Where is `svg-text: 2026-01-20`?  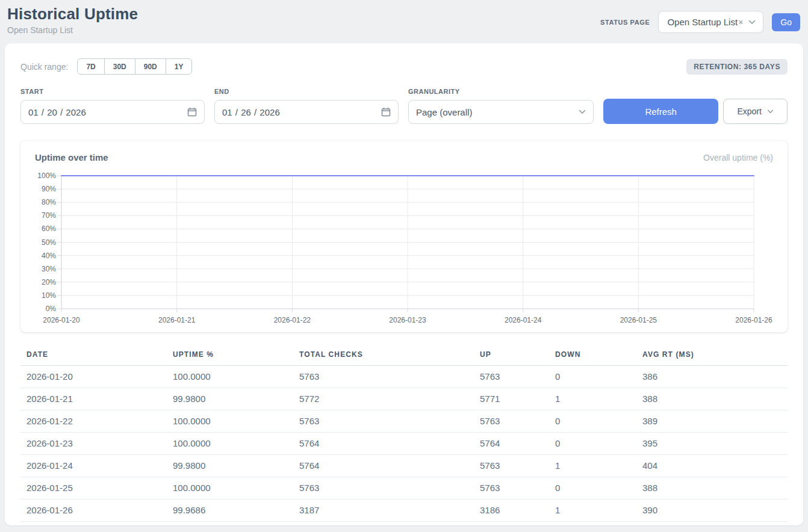
svg-text: 2026-01-20 is located at coordinates (61, 320).